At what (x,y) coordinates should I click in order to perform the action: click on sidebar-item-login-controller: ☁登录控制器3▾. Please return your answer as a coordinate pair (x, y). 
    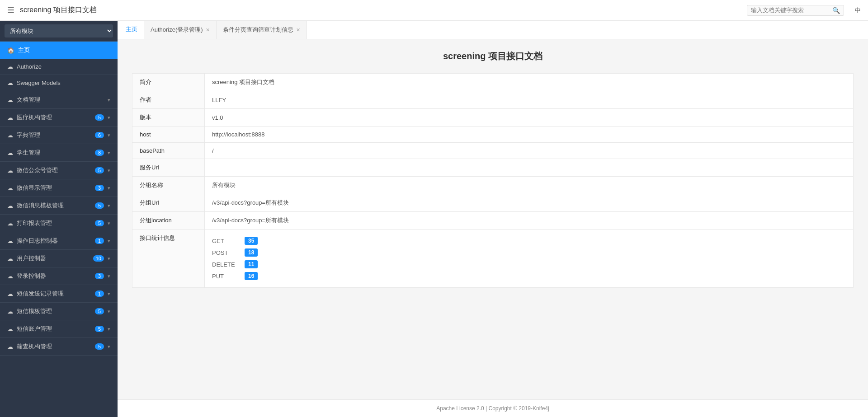
    Looking at the image, I should click on (59, 276).